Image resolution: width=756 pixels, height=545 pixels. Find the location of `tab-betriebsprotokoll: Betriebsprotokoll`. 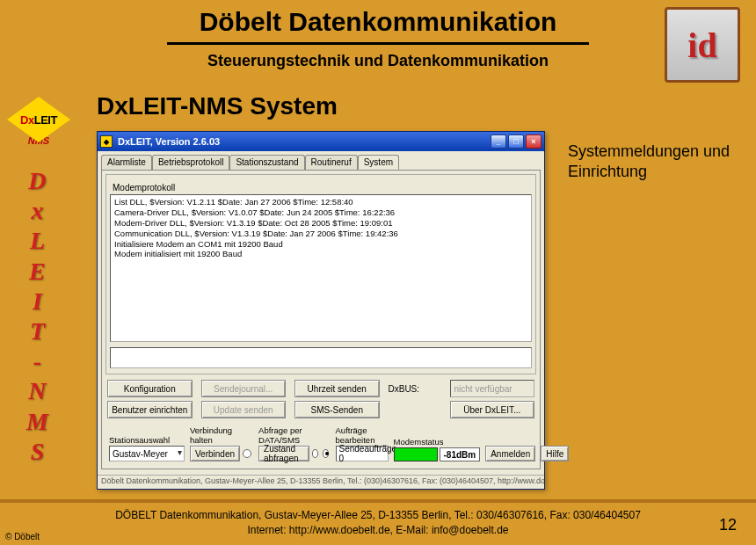

tab-betriebsprotokoll: Betriebsprotokoll is located at coordinates (191, 162).